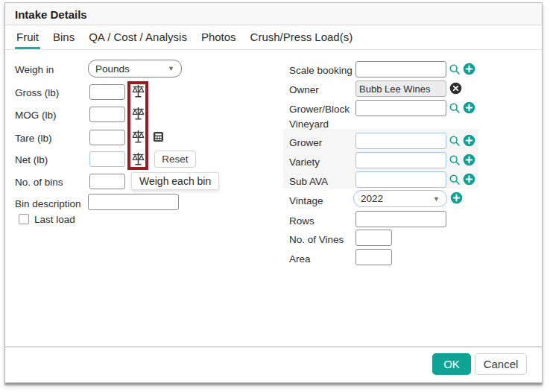 This screenshot has height=392, width=550. Describe the element at coordinates (452, 364) in the screenshot. I see `ok-button: OK` at that location.